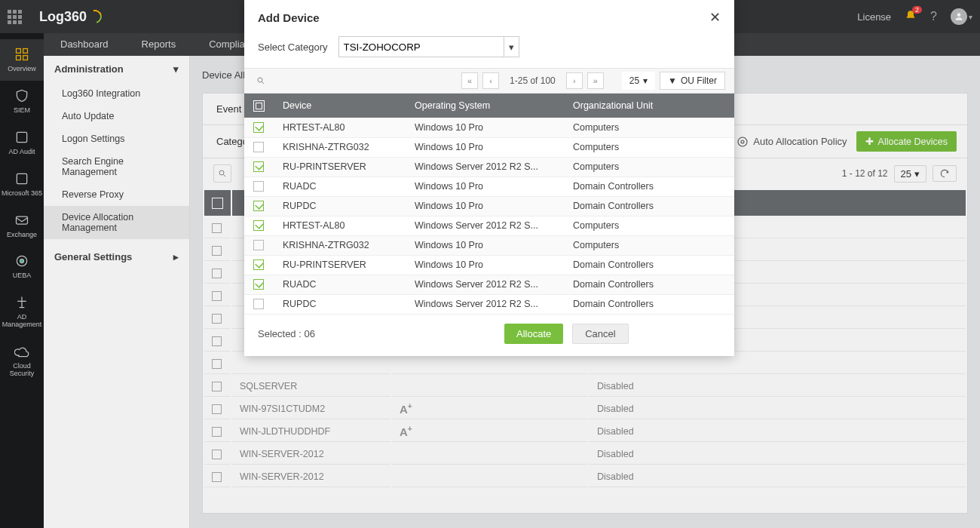  What do you see at coordinates (692, 81) in the screenshot?
I see `ou-filter-button: ▼OU Filter` at bounding box center [692, 81].